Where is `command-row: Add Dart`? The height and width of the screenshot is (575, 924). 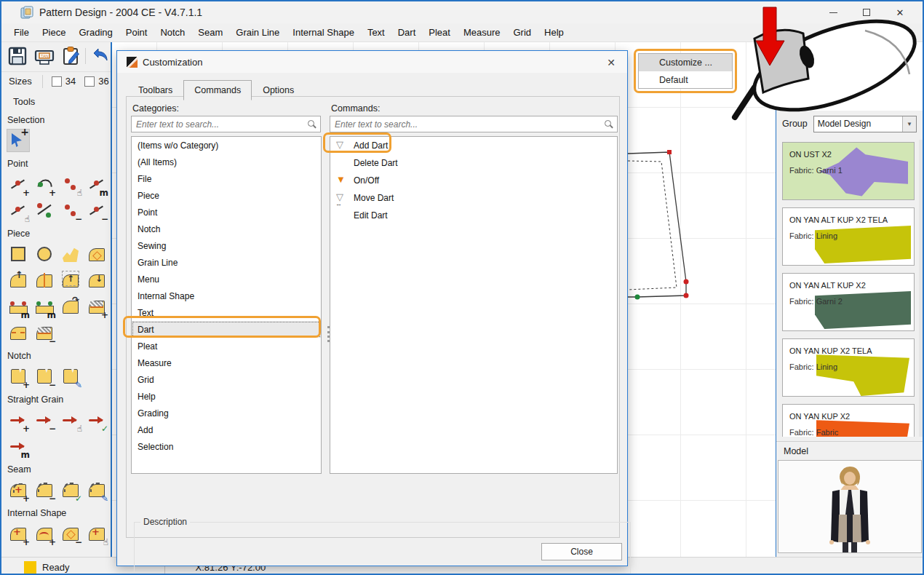 command-row: Add Dart is located at coordinates (474, 146).